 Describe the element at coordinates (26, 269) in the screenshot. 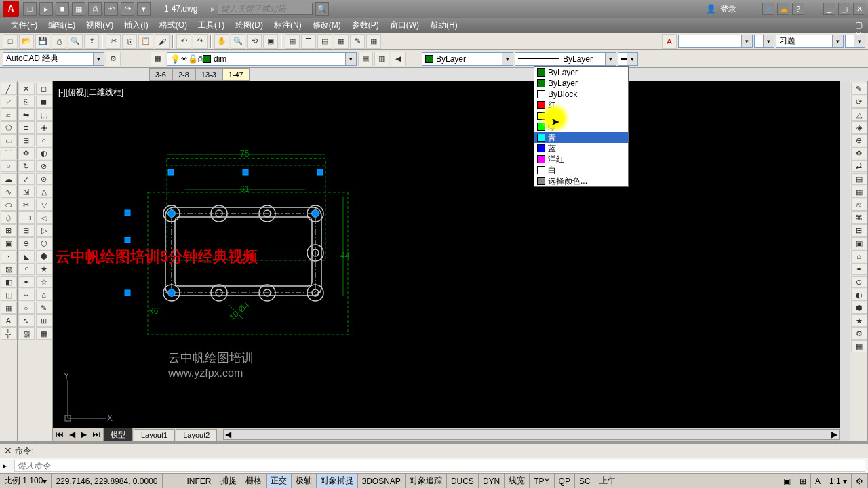

I see `fillet-icon: ◜` at that location.